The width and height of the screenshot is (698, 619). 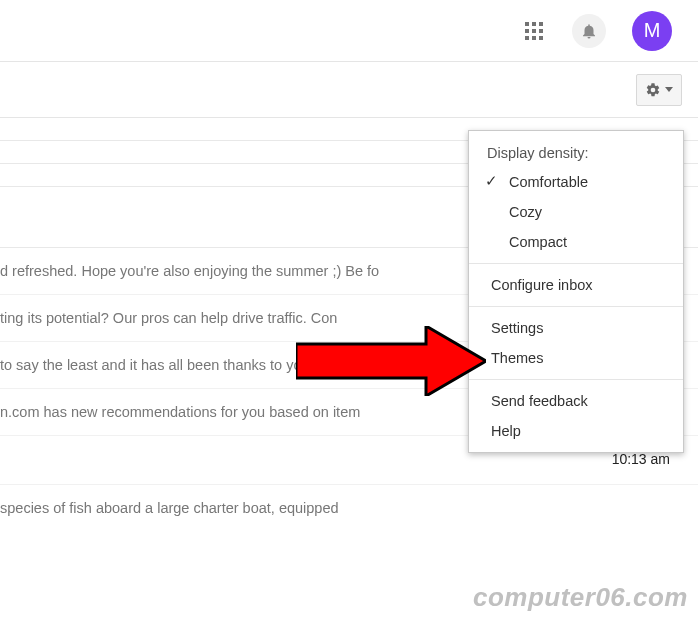 I want to click on app-header: M, so click(x=349, y=31).